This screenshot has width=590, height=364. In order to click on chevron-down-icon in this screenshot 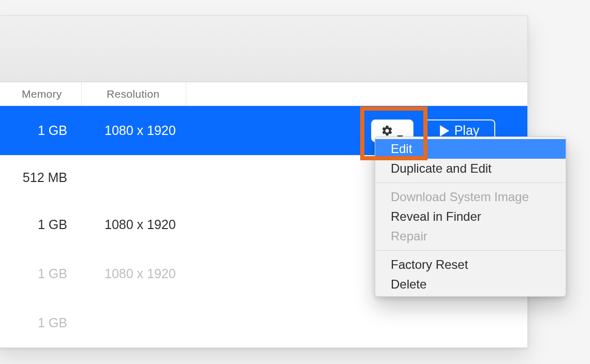, I will do `click(400, 131)`.